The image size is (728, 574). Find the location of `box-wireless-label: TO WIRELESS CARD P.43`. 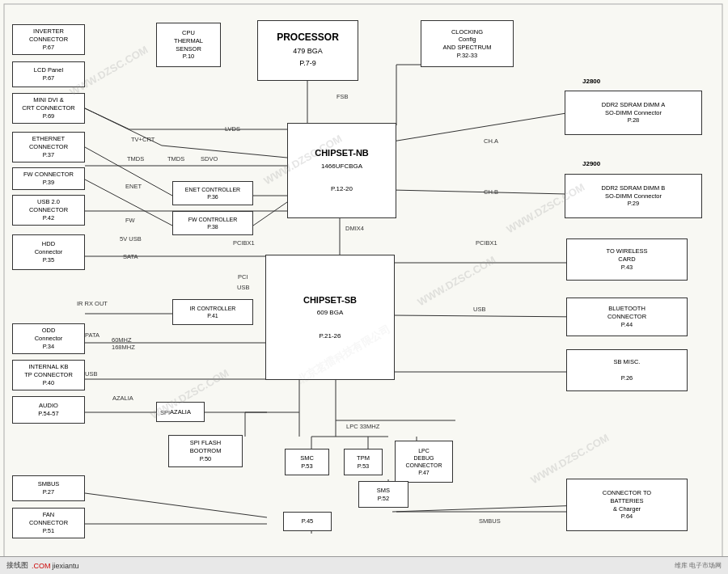

box-wireless-label: TO WIRELESS CARD P.43 is located at coordinates (626, 259).